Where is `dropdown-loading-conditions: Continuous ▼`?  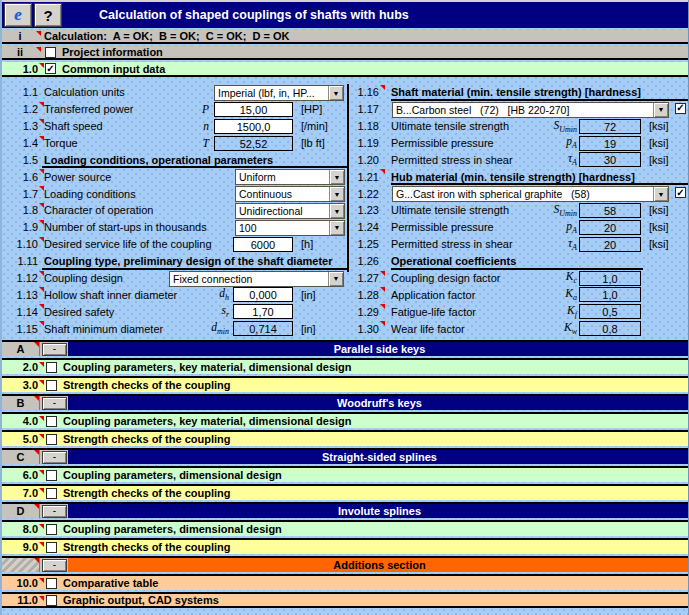
dropdown-loading-conditions: Continuous ▼ is located at coordinates (290, 194).